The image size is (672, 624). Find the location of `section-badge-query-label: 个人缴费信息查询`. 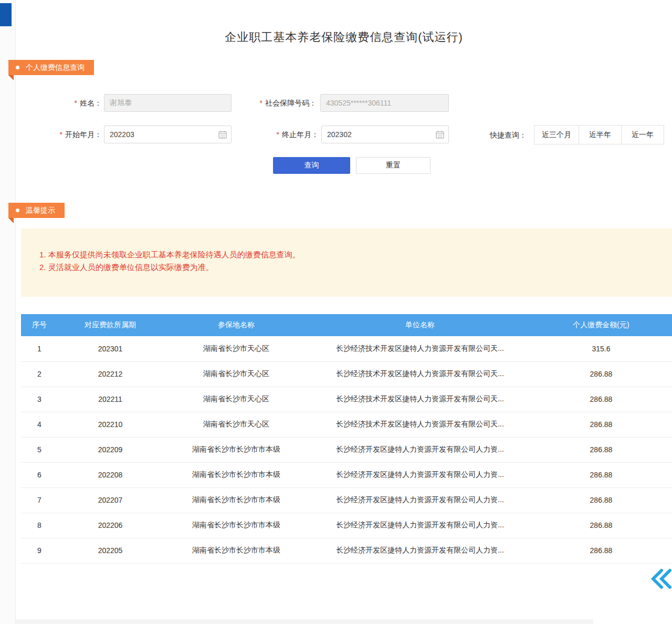

section-badge-query-label: 个人缴费信息查询 is located at coordinates (55, 68).